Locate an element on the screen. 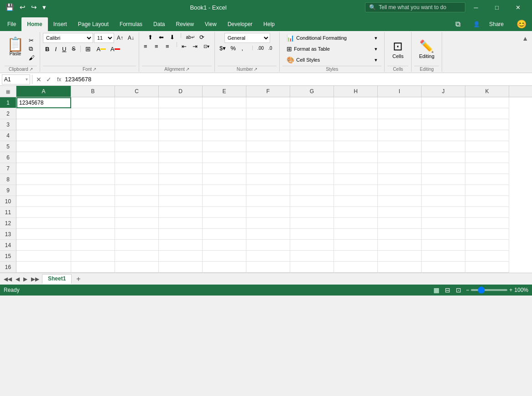  cell-B7 is located at coordinates (93, 169).